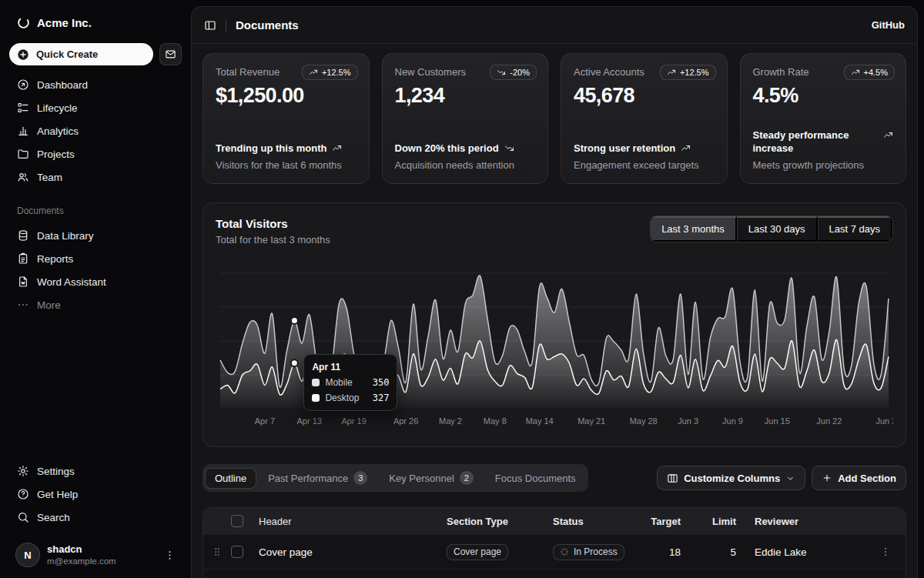 Image resolution: width=924 pixels, height=578 pixels. I want to click on row-menu-icon, so click(886, 552).